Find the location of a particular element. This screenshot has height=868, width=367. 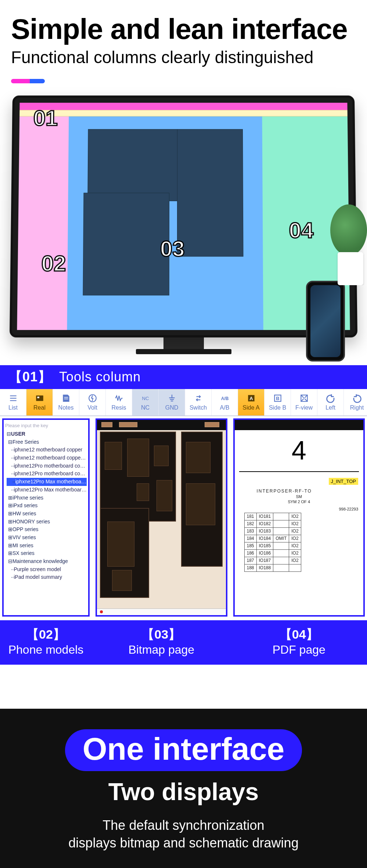

svg-text: NC is located at coordinates (145, 399).